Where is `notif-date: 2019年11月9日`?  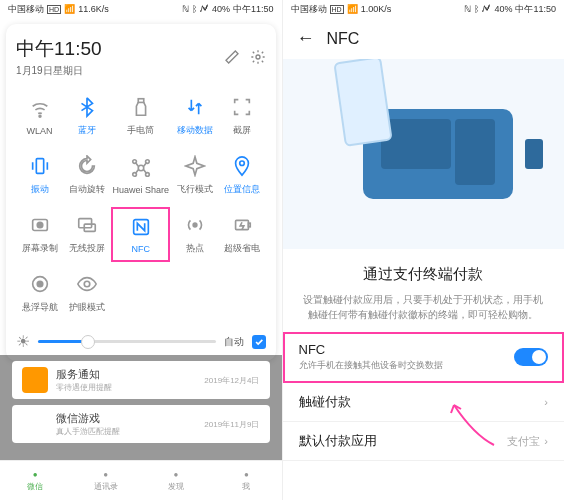
notif-date: 2019年11月9日 is located at coordinates (232, 424).